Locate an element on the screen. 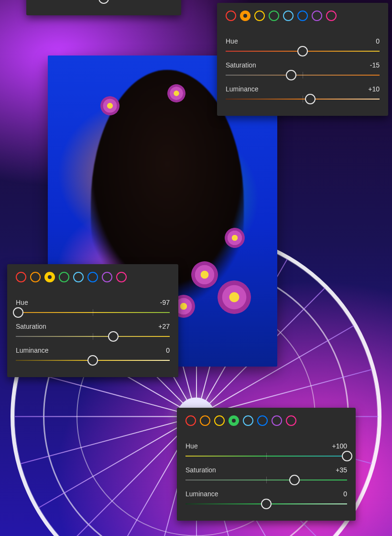 The image size is (392, 536). color-mix-panel: Hue0Saturation-15Luminance+10 is located at coordinates (303, 59).